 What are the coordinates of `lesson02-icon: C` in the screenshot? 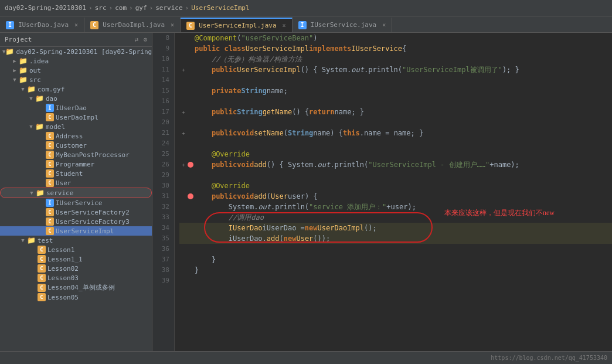 It's located at (42, 268).